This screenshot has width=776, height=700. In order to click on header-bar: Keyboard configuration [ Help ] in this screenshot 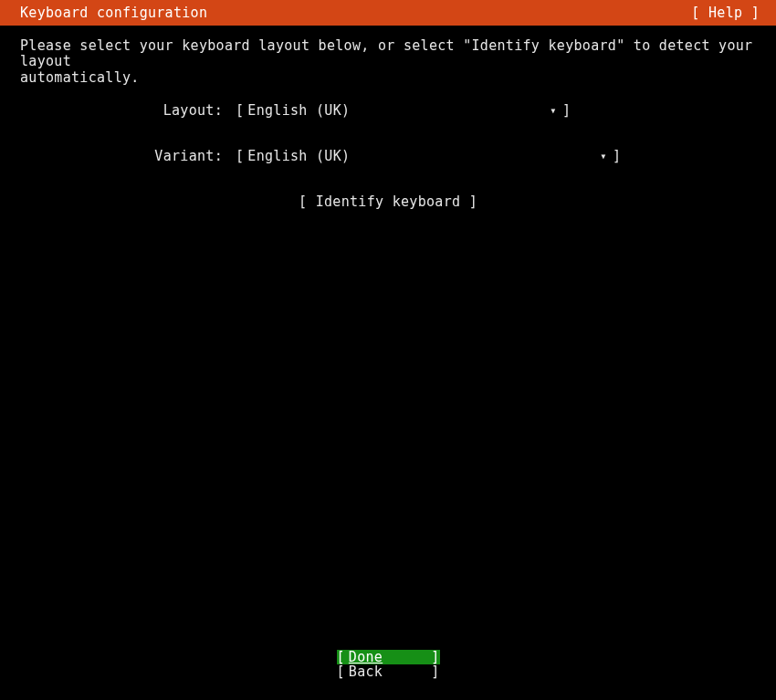, I will do `click(388, 13)`.